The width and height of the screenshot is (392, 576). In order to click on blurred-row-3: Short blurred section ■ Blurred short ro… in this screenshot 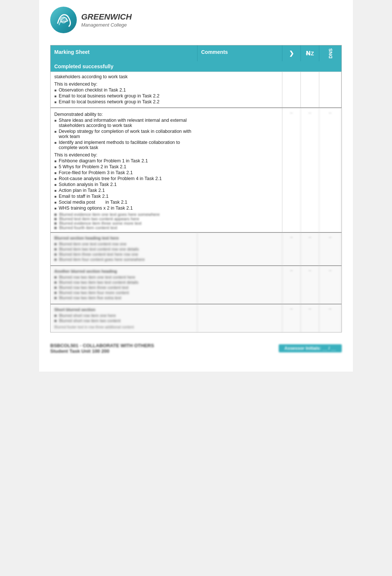, I will do `click(196, 318)`.